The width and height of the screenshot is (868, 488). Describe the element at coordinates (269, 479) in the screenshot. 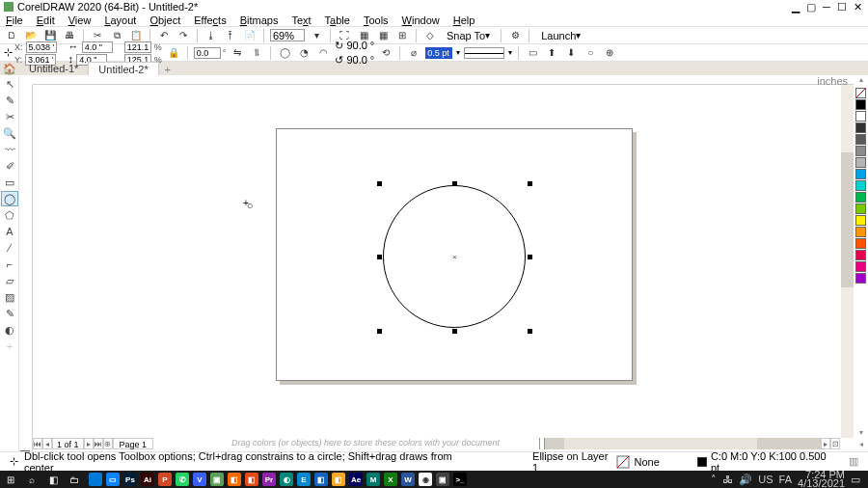

I see `taskbar-app-10: Pr` at that location.